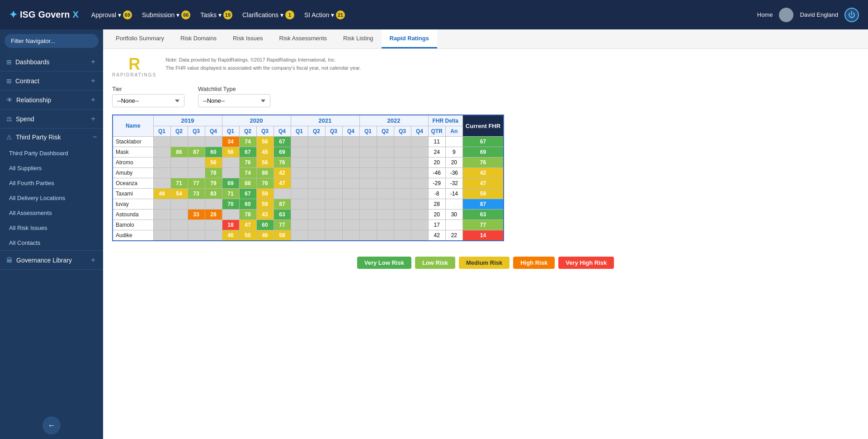 This screenshot has height=439, width=868. I want to click on nav-clarifications: Clarifications ▾ 1, so click(269, 15).